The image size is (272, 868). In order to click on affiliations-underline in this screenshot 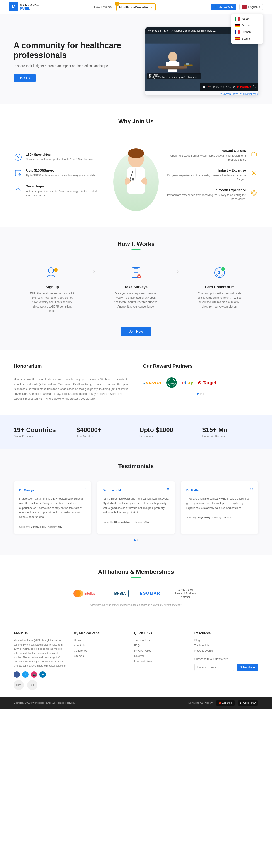, I will do `click(136, 578)`.